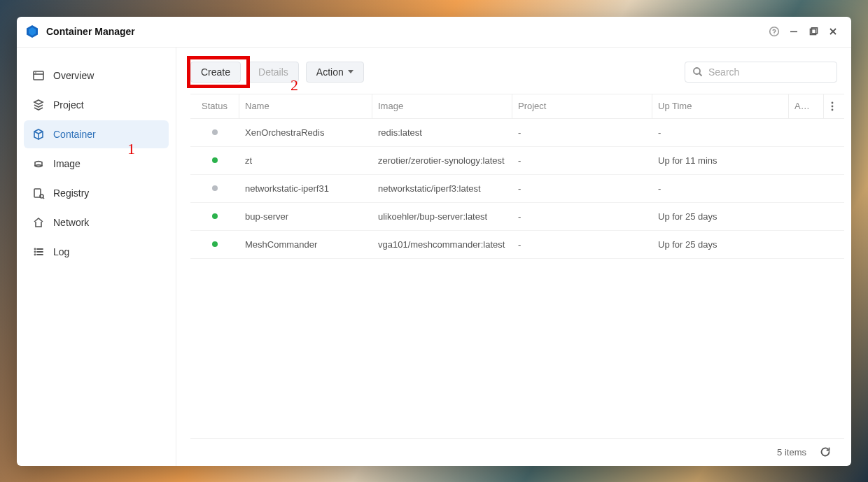 The image size is (868, 482). Describe the element at coordinates (813, 31) in the screenshot. I see `maximize-icon` at that location.